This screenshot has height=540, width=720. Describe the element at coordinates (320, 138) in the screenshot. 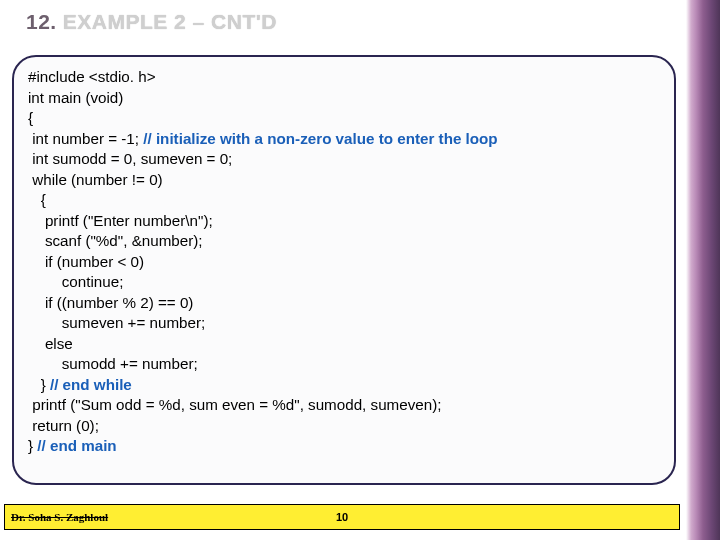

I see `code-comment: // initialize with a non-zero value to e…` at that location.